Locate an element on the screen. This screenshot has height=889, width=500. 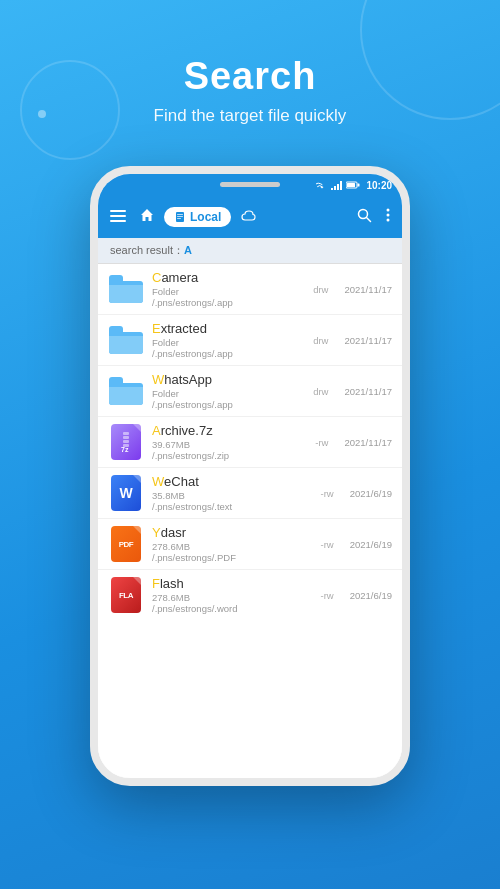
file-date-archive: 2021/11/17 is located at coordinates (368, 442).